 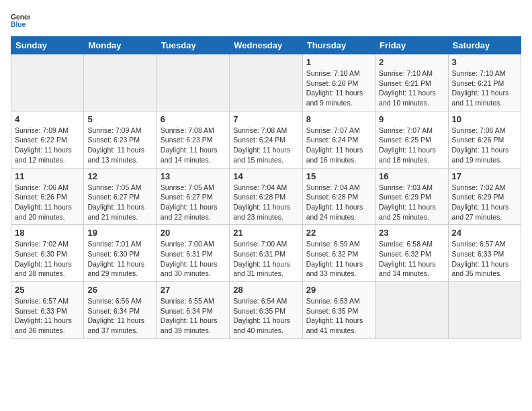 I want to click on day-number: 14, so click(x=266, y=176).